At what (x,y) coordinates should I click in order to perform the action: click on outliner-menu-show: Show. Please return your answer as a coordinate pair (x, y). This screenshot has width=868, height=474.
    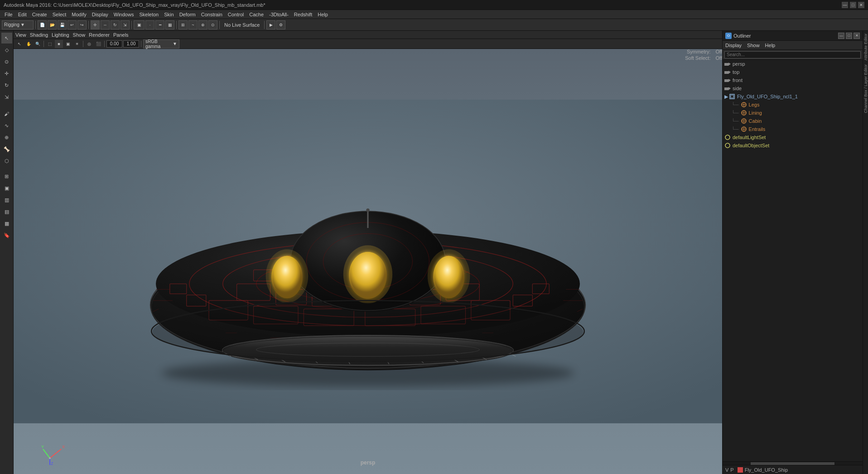
    Looking at the image, I should click on (753, 45).